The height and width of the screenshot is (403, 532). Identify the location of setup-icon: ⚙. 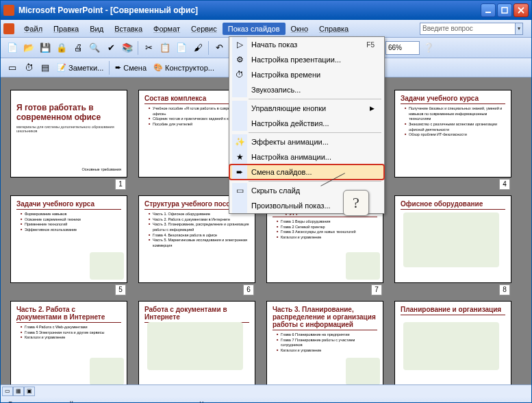
(240, 60).